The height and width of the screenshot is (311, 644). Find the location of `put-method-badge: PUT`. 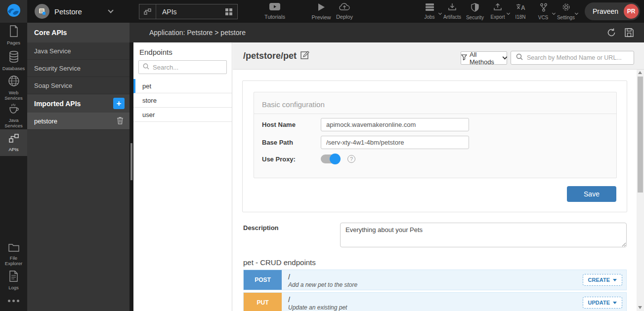

put-method-badge: PUT is located at coordinates (263, 302).